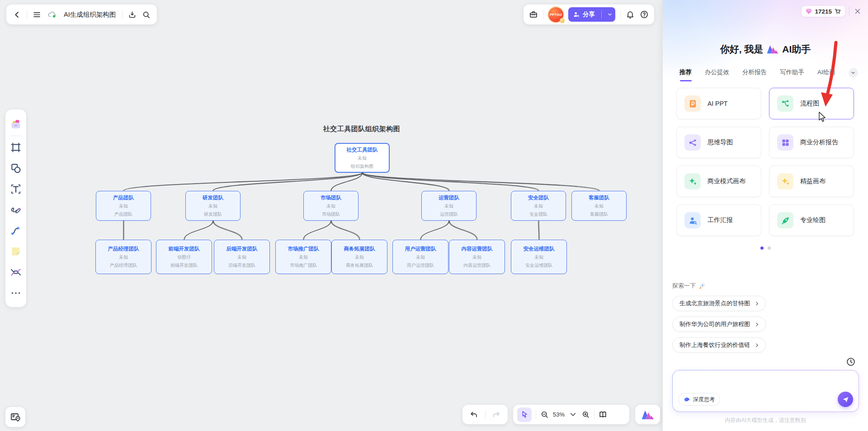  Describe the element at coordinates (496, 415) in the screenshot. I see `redo-icon` at that location.